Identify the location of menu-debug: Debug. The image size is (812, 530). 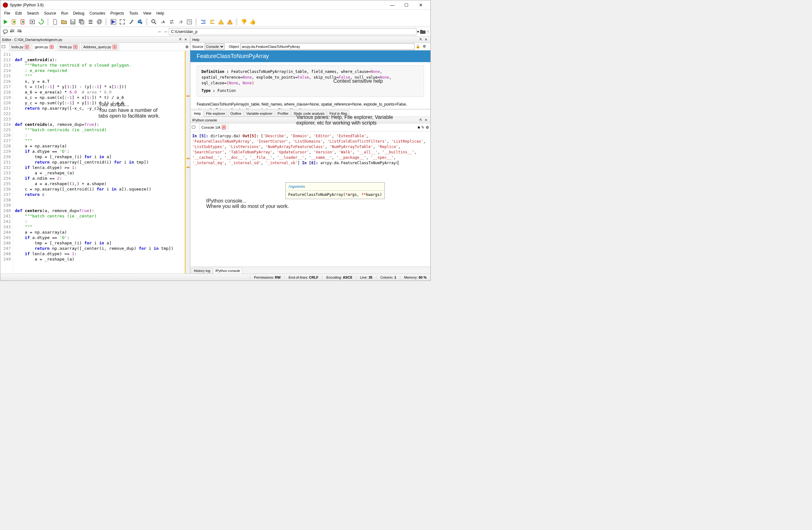
(78, 13).